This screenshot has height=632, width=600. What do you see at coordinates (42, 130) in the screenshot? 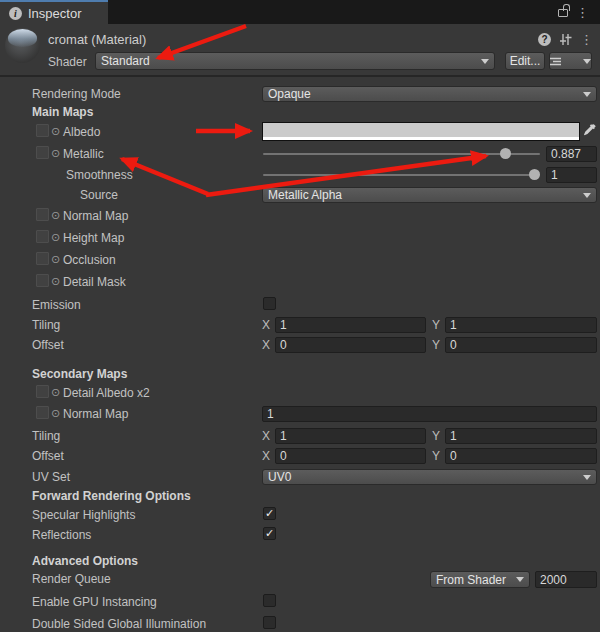
I see `albedo-texture-slot` at bounding box center [42, 130].